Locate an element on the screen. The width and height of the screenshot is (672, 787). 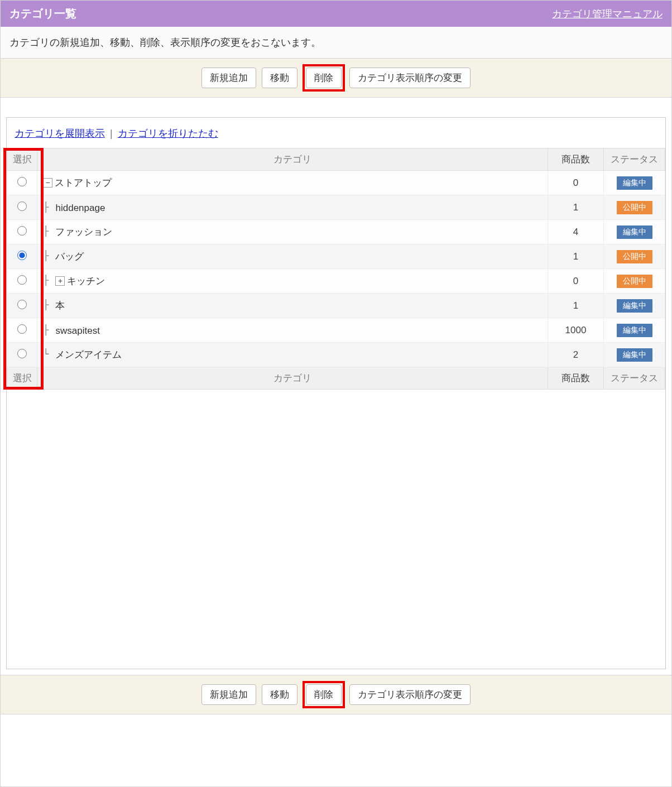
collapse-link: カテゴリを折りたたむ is located at coordinates (168, 133).